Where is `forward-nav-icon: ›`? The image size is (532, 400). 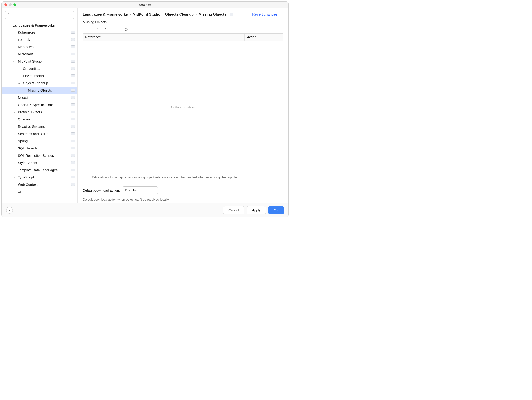 forward-nav-icon: › is located at coordinates (281, 14).